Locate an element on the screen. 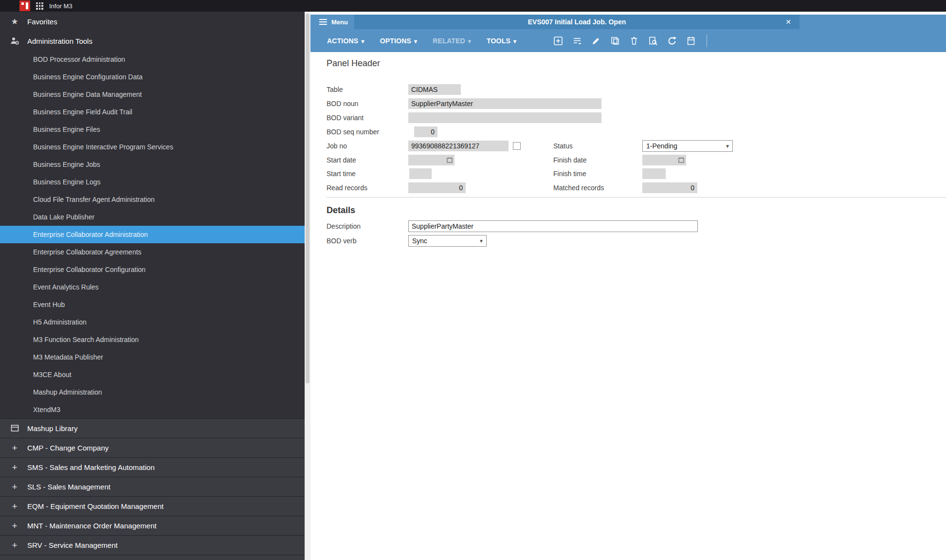  sidebar-section-srv: SRV - Service Management is located at coordinates (152, 545).